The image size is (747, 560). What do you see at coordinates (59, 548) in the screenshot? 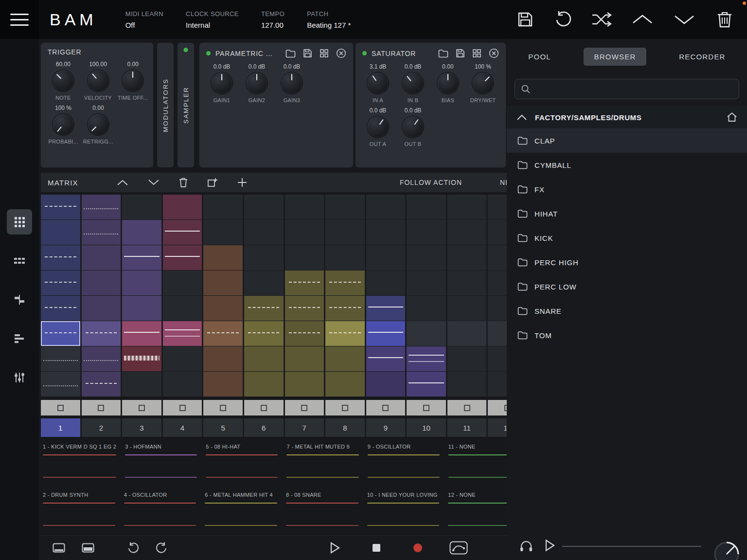
I see `panel-bottom-icon` at bounding box center [59, 548].